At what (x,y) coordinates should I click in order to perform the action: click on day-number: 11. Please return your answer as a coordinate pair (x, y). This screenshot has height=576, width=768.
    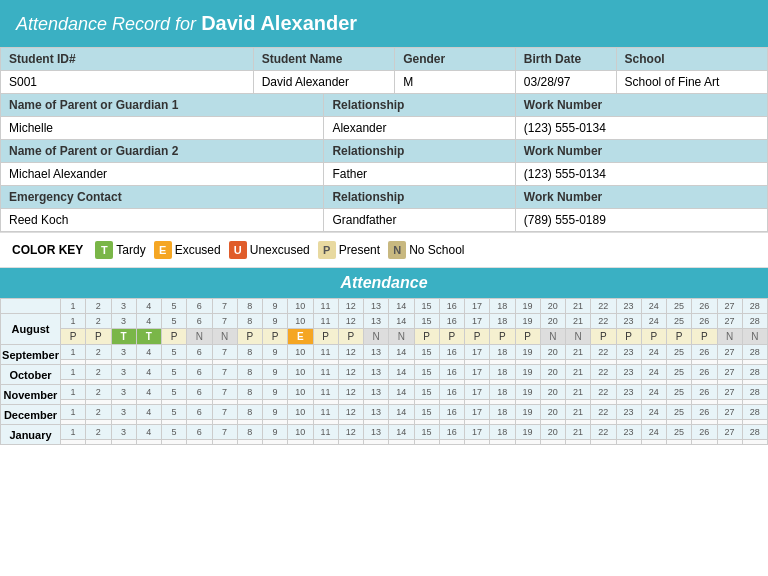
    Looking at the image, I should click on (326, 392).